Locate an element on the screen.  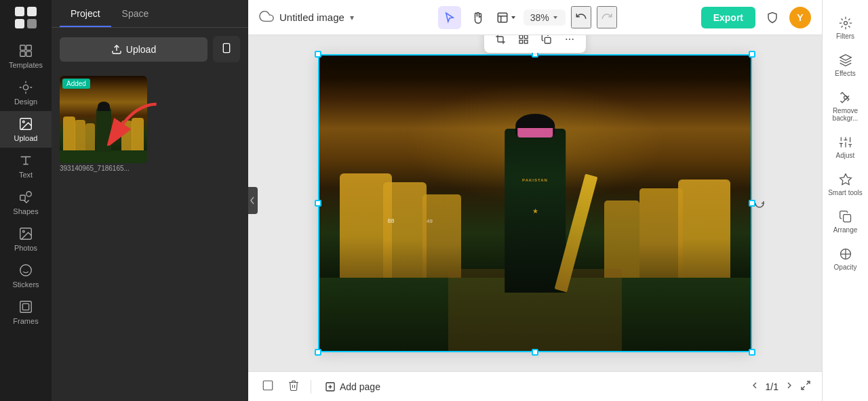
zoom-value: 38% is located at coordinates (540, 18).